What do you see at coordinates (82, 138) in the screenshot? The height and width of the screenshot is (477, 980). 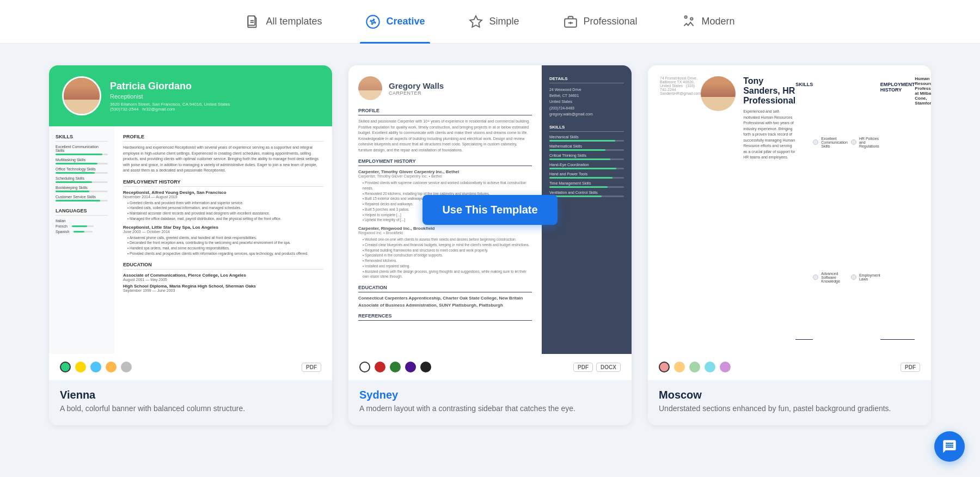 I see `vienna-skills-heading: Skills` at bounding box center [82, 138].